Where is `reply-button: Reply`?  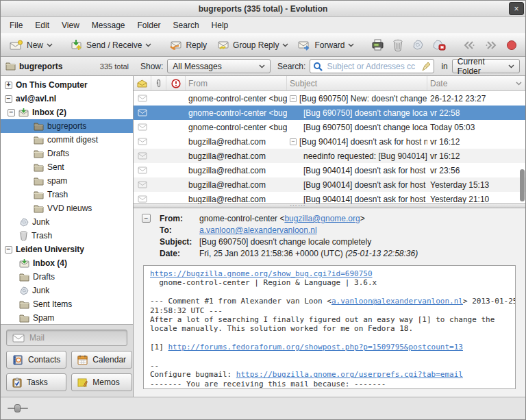 reply-button: Reply is located at coordinates (188, 45).